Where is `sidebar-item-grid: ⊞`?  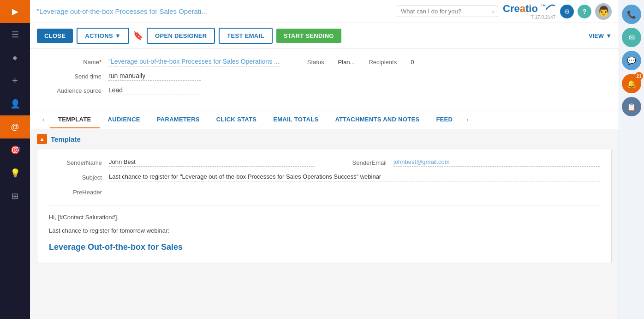
sidebar-item-grid: ⊞ is located at coordinates (15, 196).